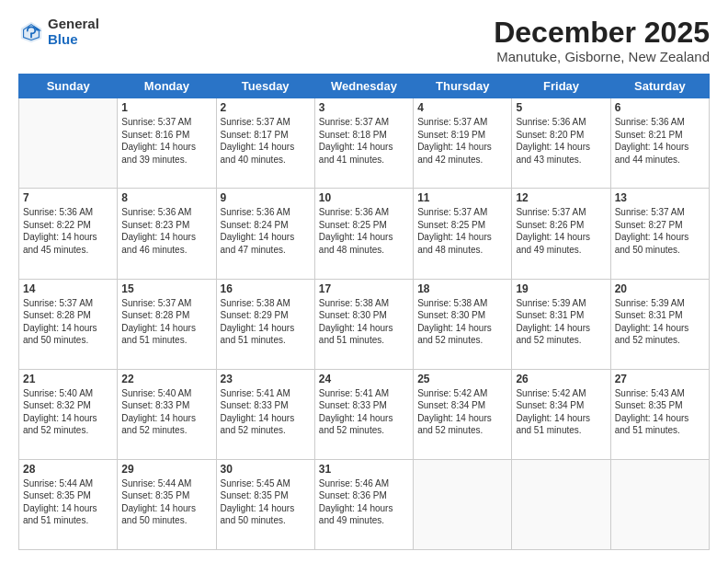 The width and height of the screenshot is (728, 563). I want to click on calendar-cell: 29Sunrise: 5:44 AM Sunset: 8:35 PM Dayli…, so click(167, 504).